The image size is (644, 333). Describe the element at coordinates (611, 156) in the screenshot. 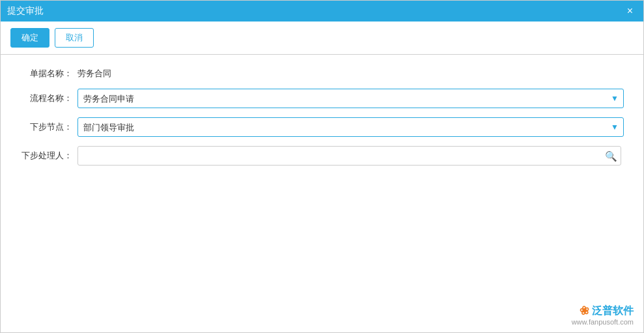

I see `search-icon: 🔍` at that location.